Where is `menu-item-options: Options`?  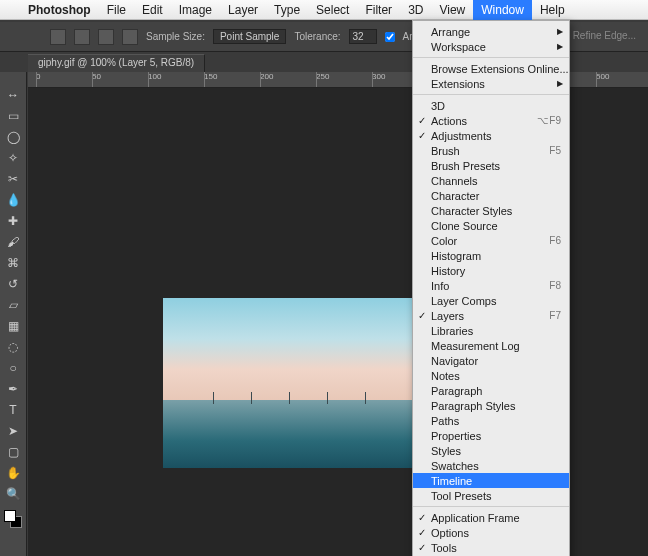 menu-item-options: Options is located at coordinates (491, 532).